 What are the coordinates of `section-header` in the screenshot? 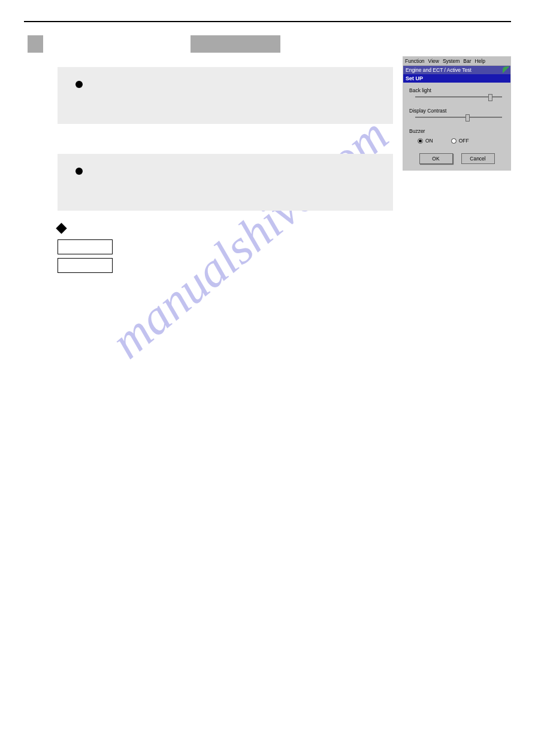 It's located at (270, 44).